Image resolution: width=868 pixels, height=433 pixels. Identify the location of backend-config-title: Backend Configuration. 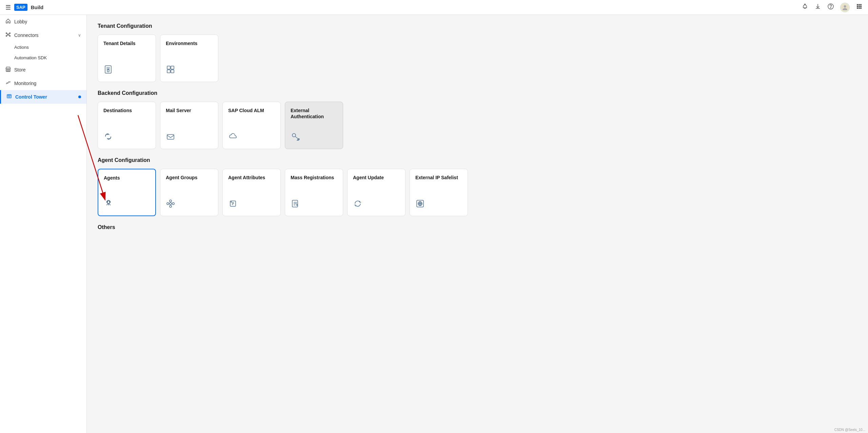
(477, 93).